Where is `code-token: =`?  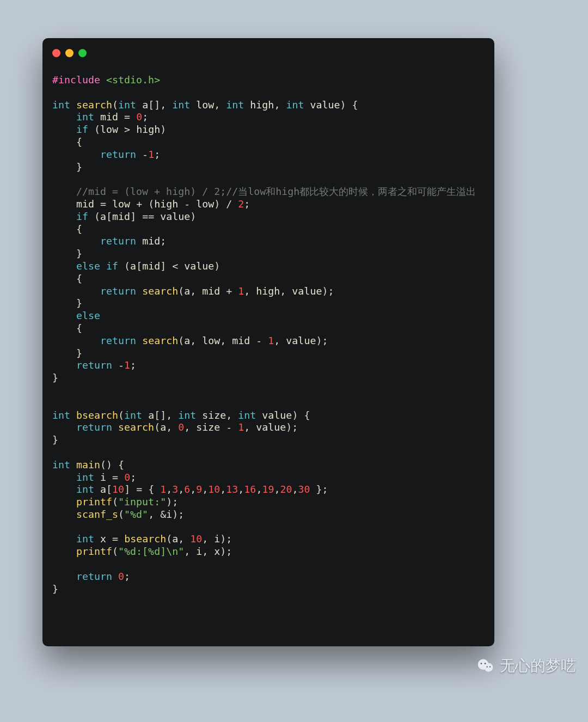
code-token: = is located at coordinates (103, 204).